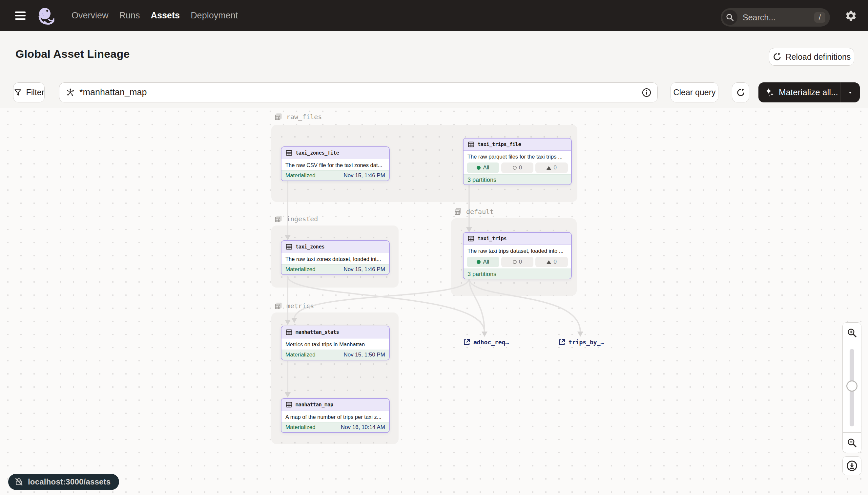  I want to click on clear-query-button: Clear query, so click(694, 92).